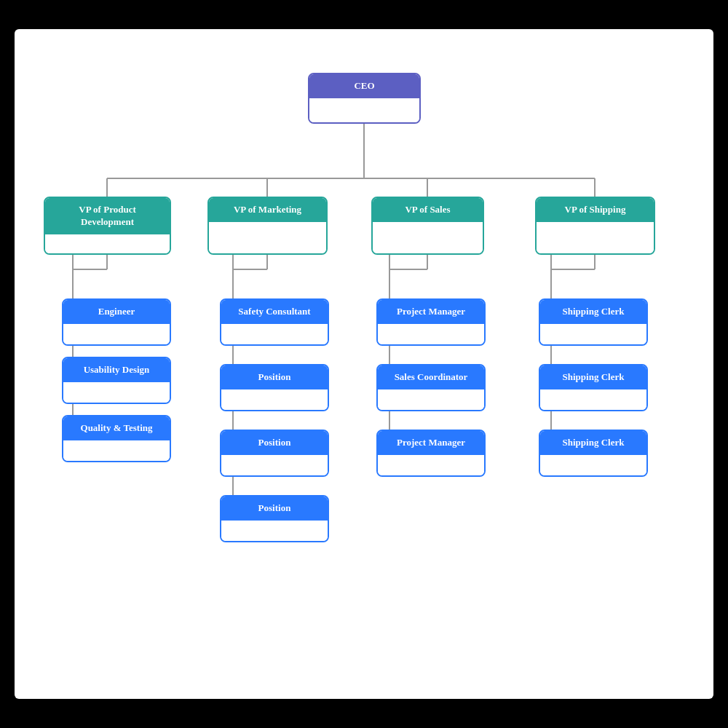 The height and width of the screenshot is (728, 728). I want to click on ceo-node: CEO, so click(364, 98).